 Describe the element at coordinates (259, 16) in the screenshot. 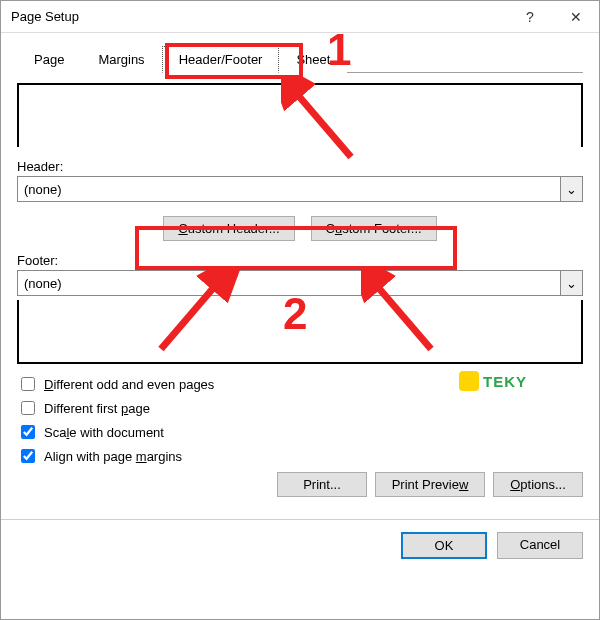

I see `window-title: Page Setup` at that location.